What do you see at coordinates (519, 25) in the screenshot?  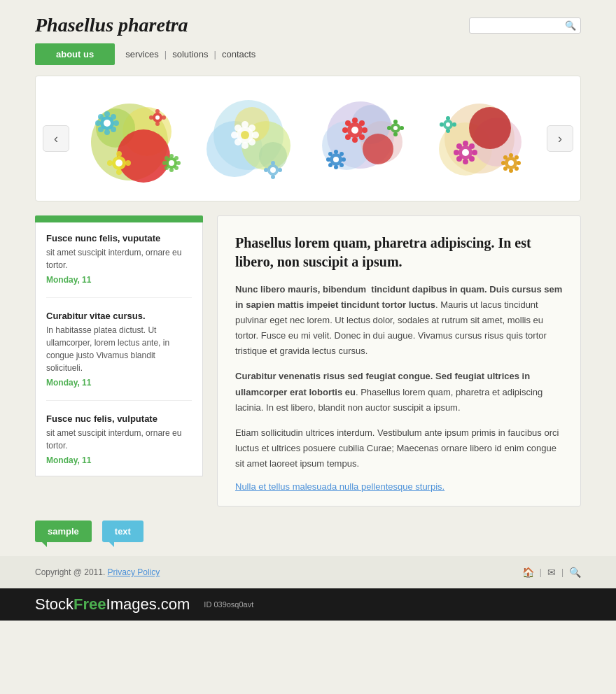 I see `search-input` at bounding box center [519, 25].